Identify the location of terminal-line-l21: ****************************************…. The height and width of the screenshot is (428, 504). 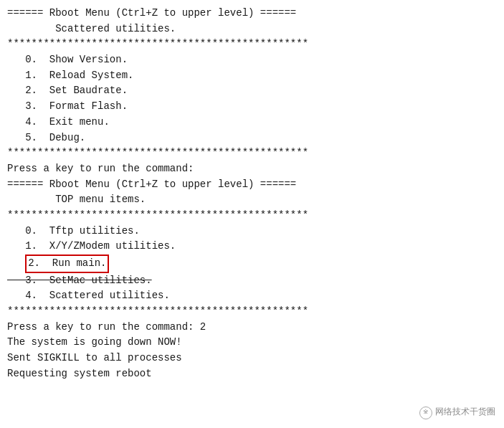
(252, 312).